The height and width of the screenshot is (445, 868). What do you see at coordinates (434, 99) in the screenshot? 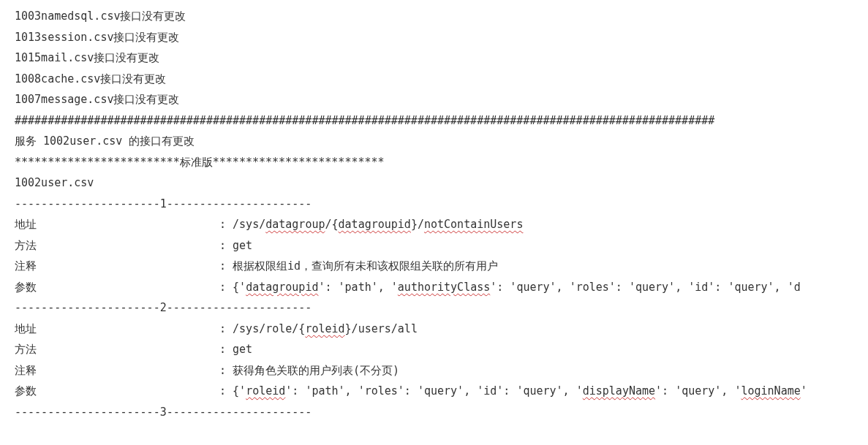
I see `unchanged-line: 1007message.csv接口没有更改` at bounding box center [434, 99].